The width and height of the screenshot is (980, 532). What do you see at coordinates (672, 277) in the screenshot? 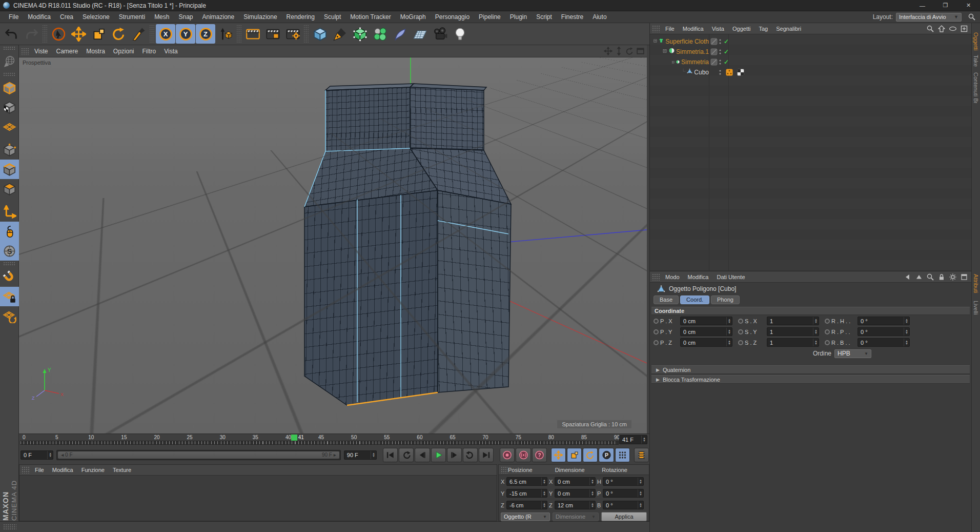
I see `attribute-menu-modo: Modo` at bounding box center [672, 277].